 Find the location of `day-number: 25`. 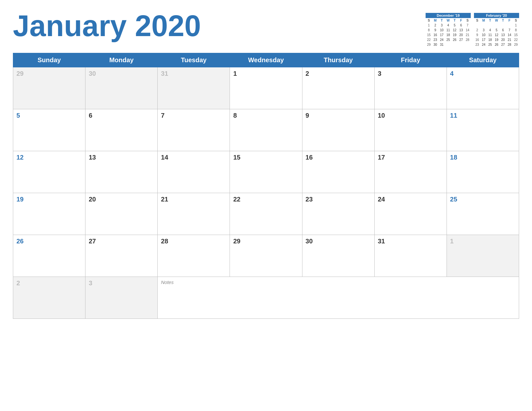

day-number: 25 is located at coordinates (454, 199).